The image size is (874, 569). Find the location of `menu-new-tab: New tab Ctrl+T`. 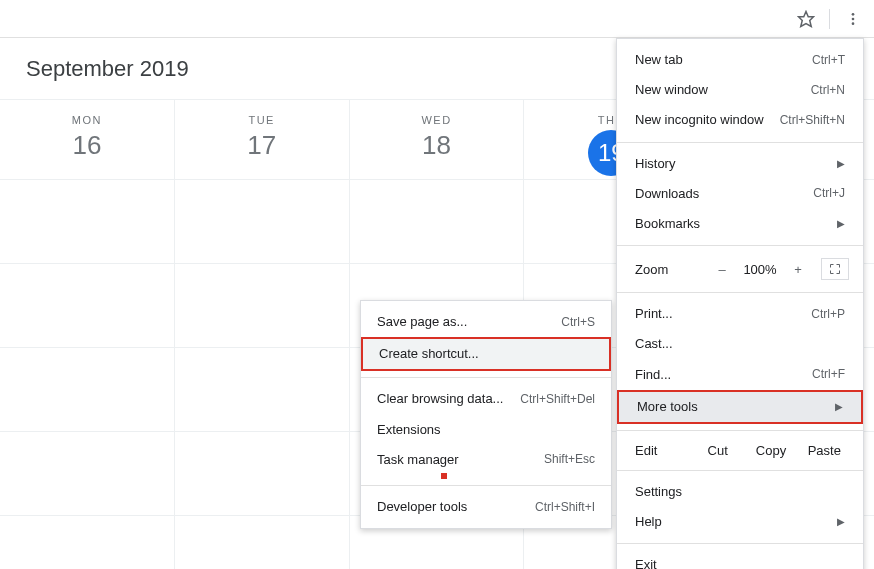

menu-new-tab: New tab Ctrl+T is located at coordinates (740, 60).